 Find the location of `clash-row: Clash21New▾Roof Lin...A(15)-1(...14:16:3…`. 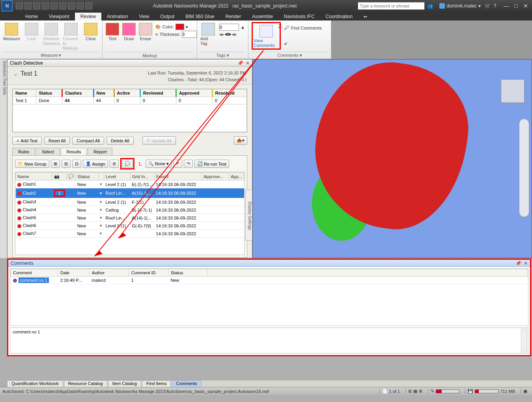

clash-row: Clash21New▾Roof Lin...A(15)-1(...14:16:3… is located at coordinates (130, 193).